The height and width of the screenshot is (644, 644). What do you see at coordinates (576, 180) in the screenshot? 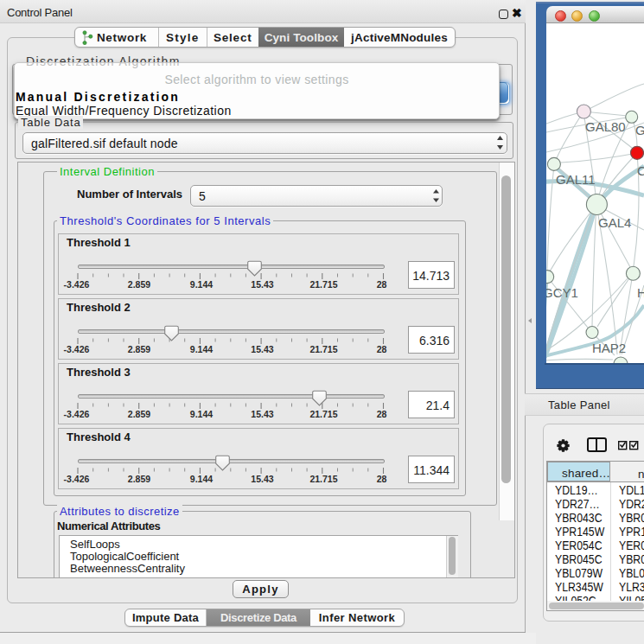
I see `svg-text: GAL11` at bounding box center [576, 180].